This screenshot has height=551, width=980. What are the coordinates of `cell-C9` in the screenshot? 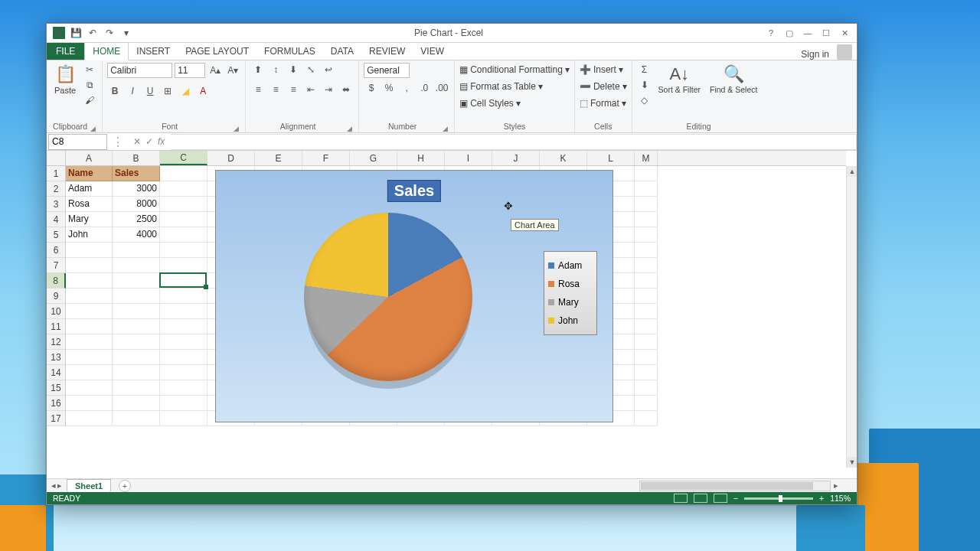 It's located at (184, 296).